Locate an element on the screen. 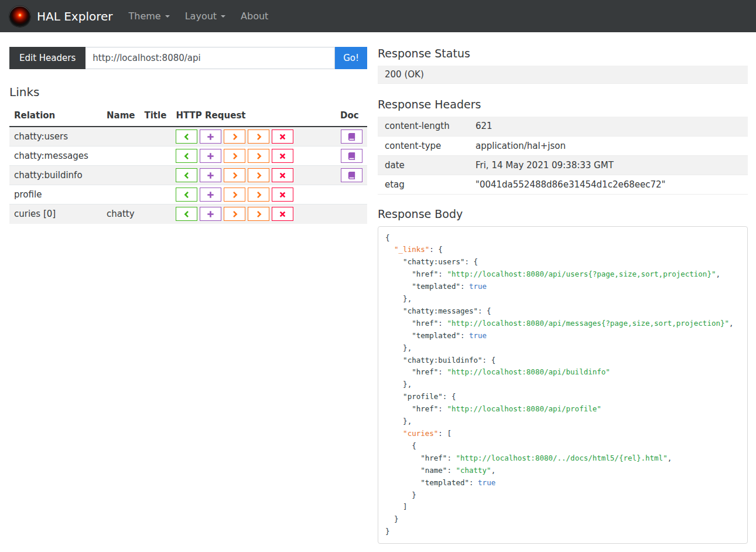 This screenshot has width=756, height=552. nav-item-theme: Theme is located at coordinates (149, 16).